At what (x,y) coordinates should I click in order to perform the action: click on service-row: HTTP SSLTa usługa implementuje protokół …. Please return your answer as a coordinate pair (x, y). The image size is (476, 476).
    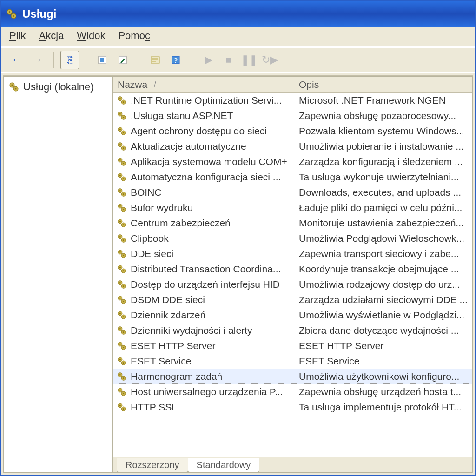
    Looking at the image, I should click on (293, 407).